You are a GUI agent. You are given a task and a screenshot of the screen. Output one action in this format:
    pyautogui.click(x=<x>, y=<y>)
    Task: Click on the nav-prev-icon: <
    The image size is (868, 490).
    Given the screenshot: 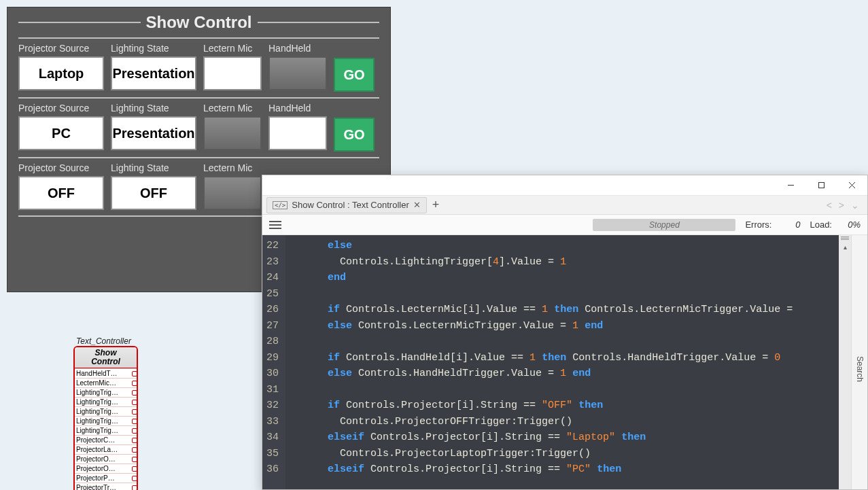 What is the action you would take?
    pyautogui.click(x=829, y=205)
    